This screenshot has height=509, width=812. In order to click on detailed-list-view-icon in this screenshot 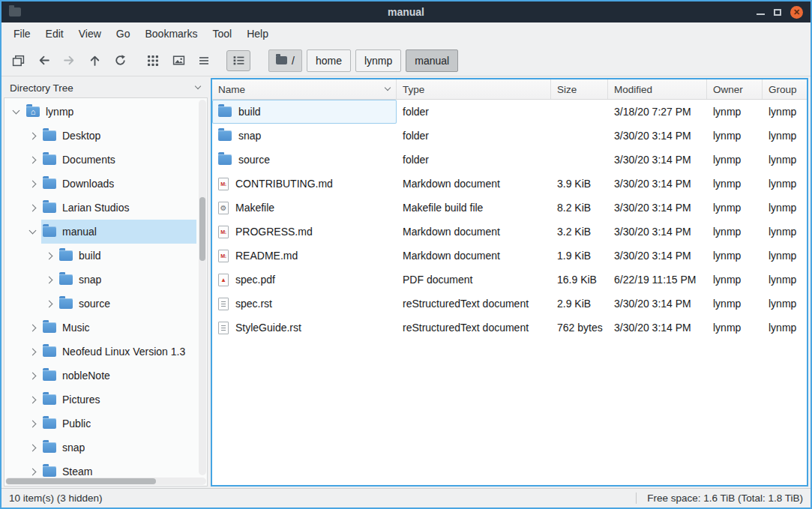, I will do `click(238, 60)`.